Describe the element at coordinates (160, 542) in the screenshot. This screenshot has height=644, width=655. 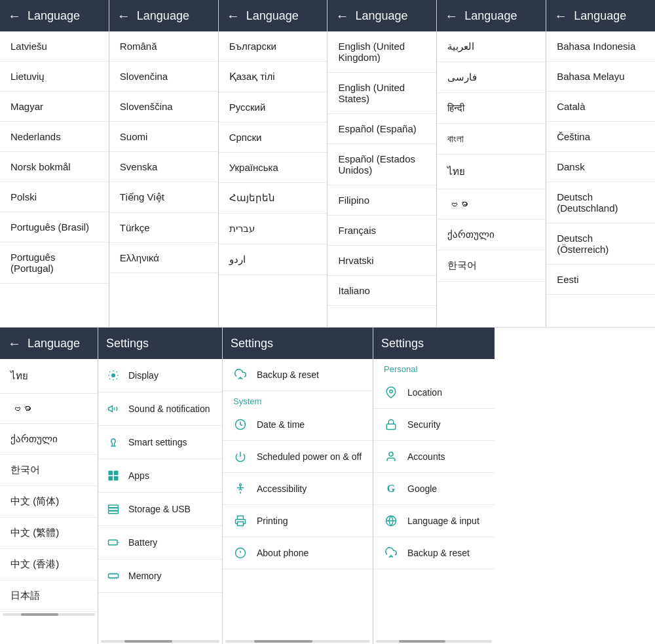
I see `settings-item-battery: Battery` at that location.